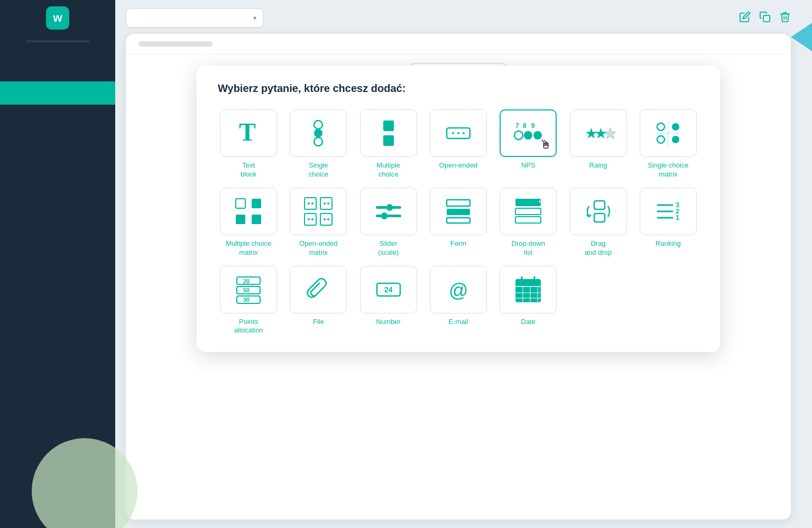 This screenshot has height=528, width=812. What do you see at coordinates (318, 301) in the screenshot?
I see `question-type-file: File` at bounding box center [318, 301].